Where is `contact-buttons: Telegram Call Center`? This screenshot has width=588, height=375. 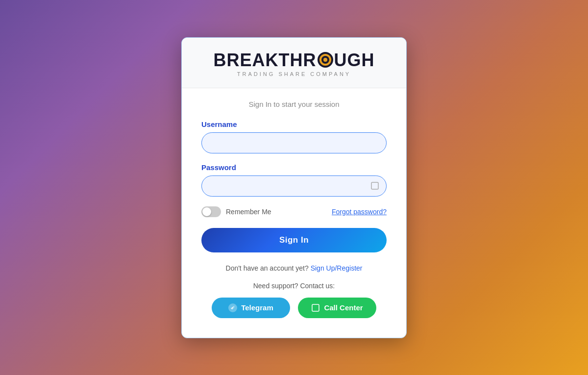 contact-buttons: Telegram Call Center is located at coordinates (294, 308).